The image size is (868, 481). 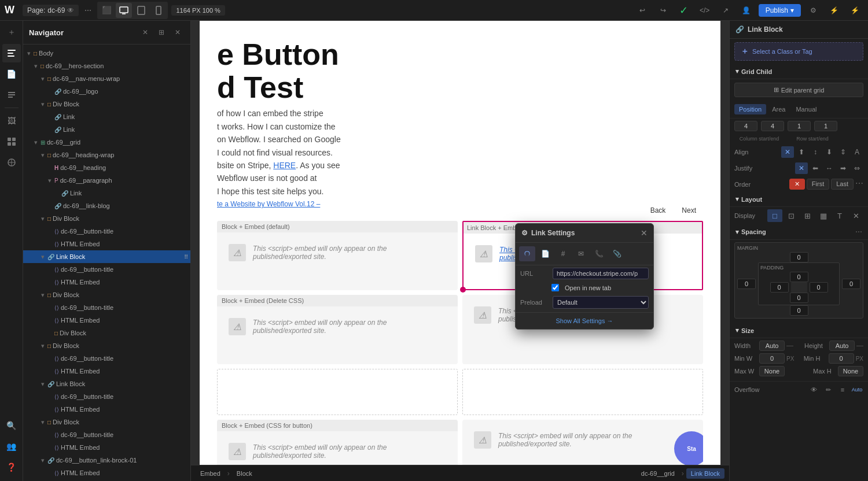 I want to click on nav-item-link1: 🔗 Link, so click(x=106, y=117).